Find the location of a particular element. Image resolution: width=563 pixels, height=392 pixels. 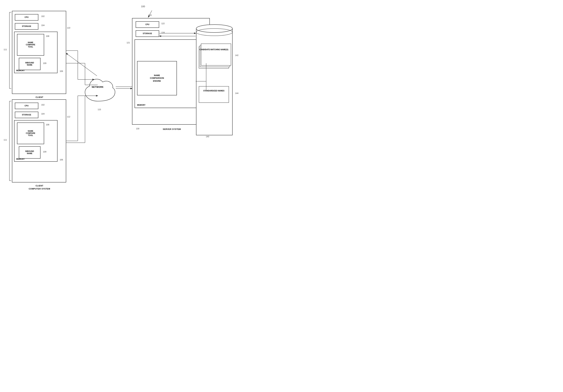

client-bot-inbound-ref: 109 is located at coordinates (45, 152).